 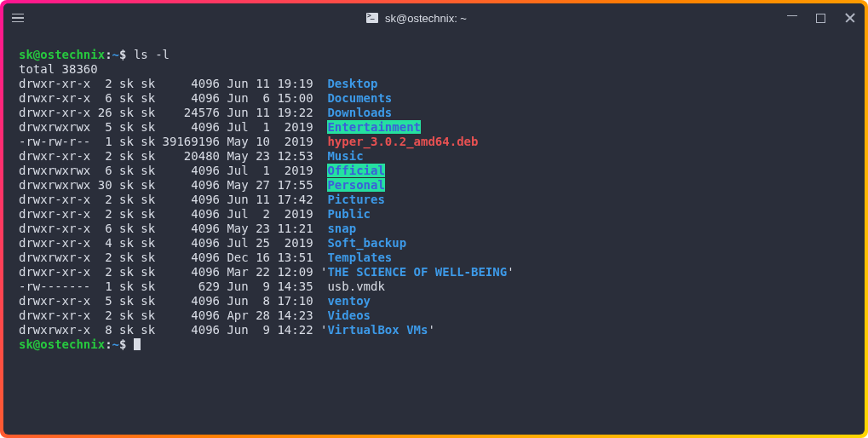 I want to click on file-name: THE SCIENCE OF WELL-BEING, so click(x=417, y=272).